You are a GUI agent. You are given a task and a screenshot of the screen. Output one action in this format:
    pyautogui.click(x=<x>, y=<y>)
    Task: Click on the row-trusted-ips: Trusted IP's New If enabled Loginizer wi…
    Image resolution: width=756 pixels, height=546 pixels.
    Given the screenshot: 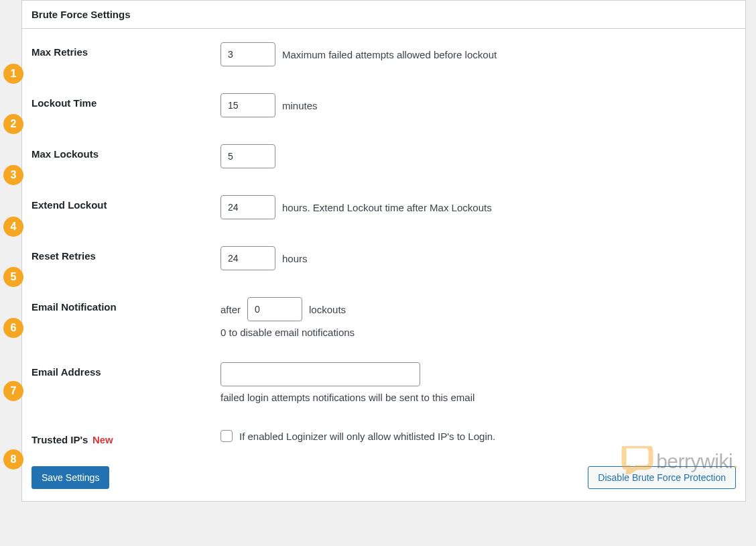 What is the action you would take?
    pyautogui.click(x=383, y=438)
    